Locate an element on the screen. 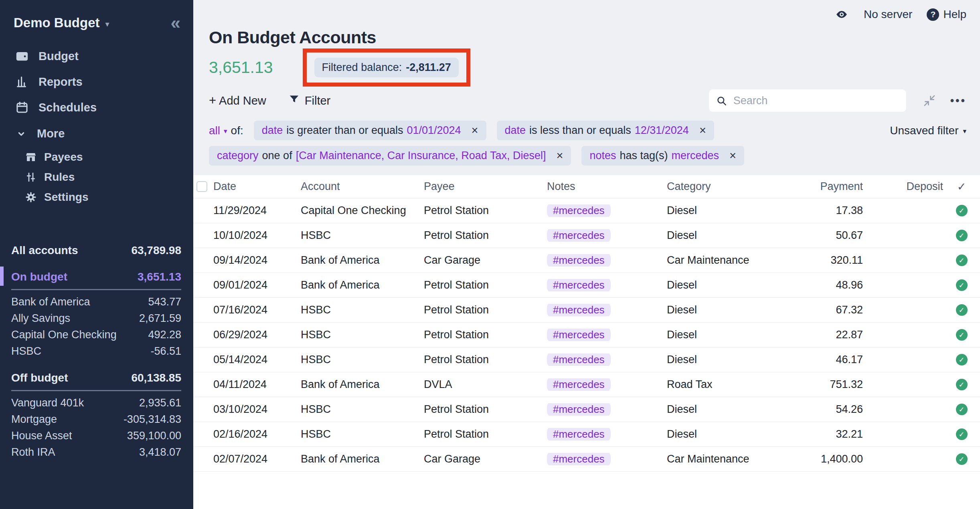 Image resolution: width=980 pixels, height=509 pixels. sidebar-account-vanguard-401k: Vanguard 401k 2,935.61 is located at coordinates (96, 403).